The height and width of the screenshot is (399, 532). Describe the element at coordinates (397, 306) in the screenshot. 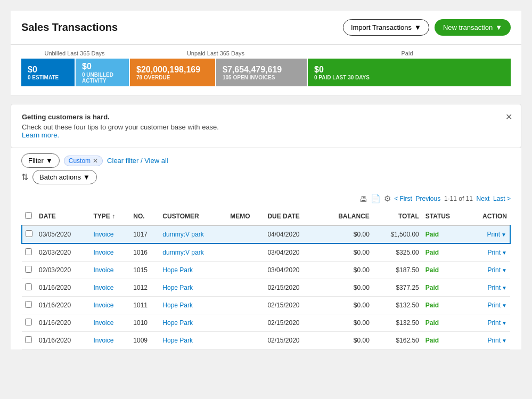

I see `row-total: $132.50` at that location.